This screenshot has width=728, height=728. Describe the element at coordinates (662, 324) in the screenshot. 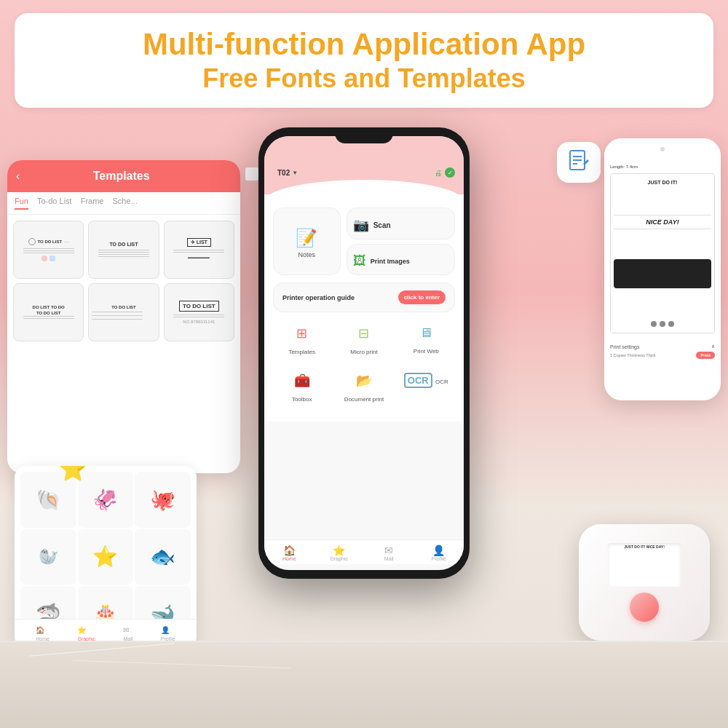

I see `print-circles` at that location.